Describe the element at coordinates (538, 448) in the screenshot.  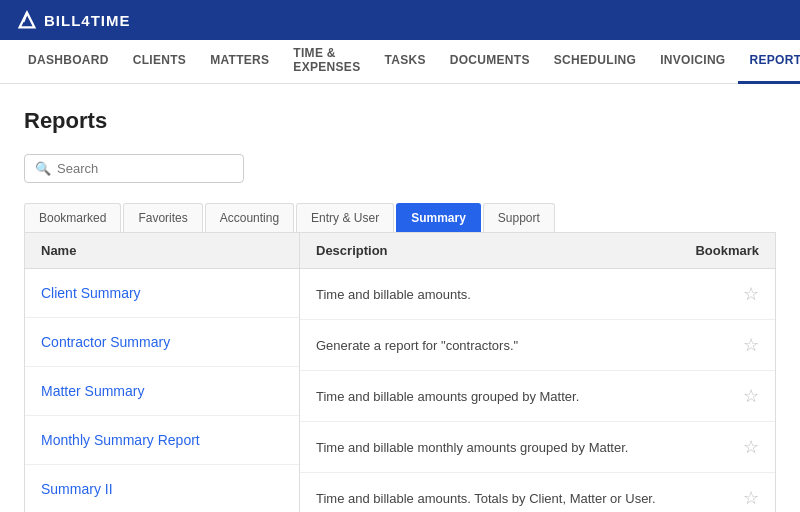
I see `table-row: Time and billable monthly amounts groupe…` at that location.